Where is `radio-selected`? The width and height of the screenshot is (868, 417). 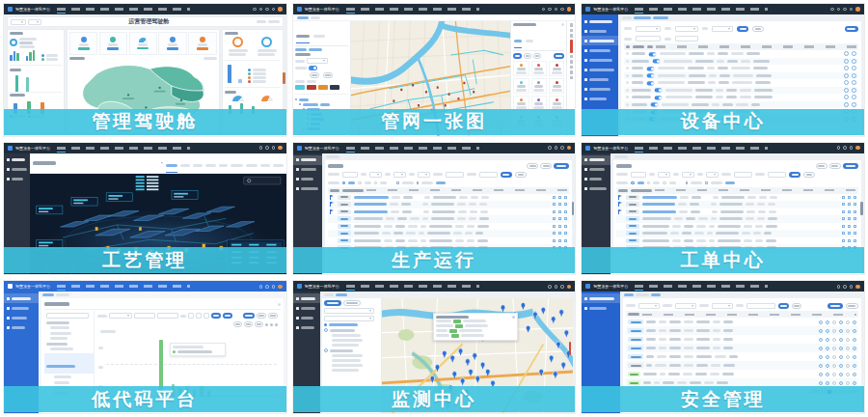 radio-selected is located at coordinates (633, 183).